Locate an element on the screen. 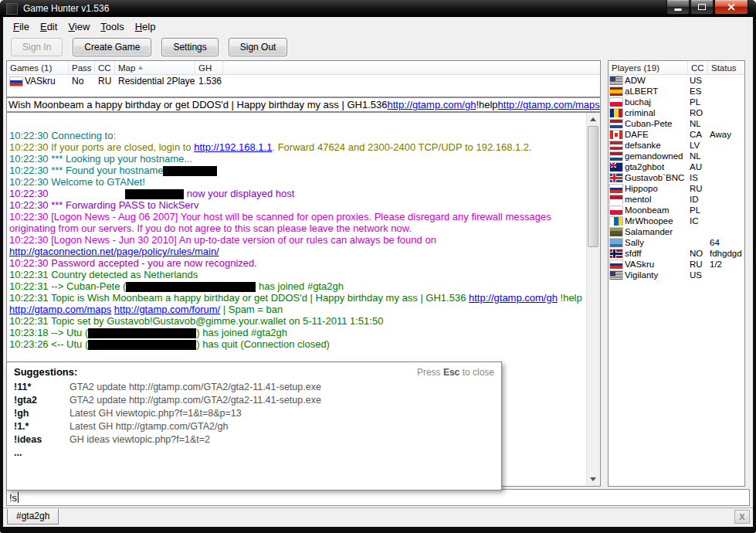  column-label: GH is located at coordinates (205, 68).